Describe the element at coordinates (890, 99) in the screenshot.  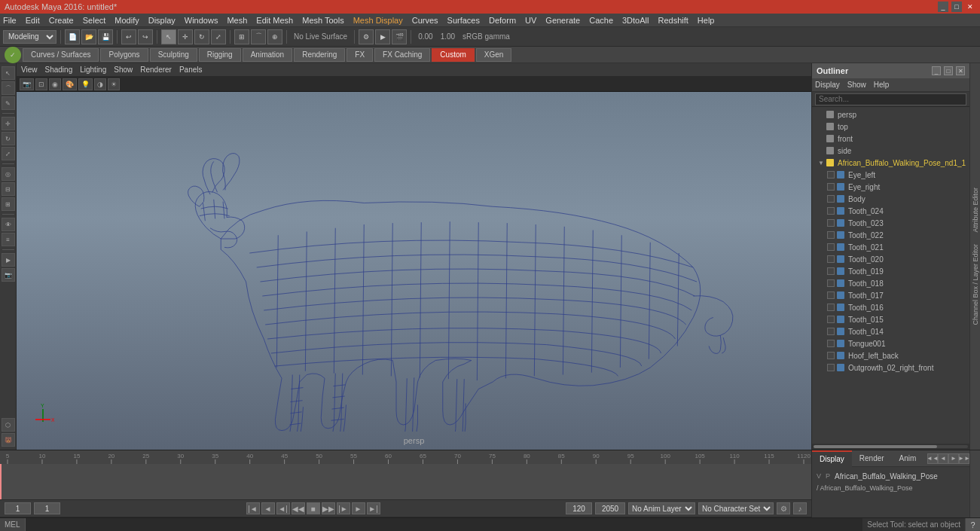
I see `outliner-search` at that location.